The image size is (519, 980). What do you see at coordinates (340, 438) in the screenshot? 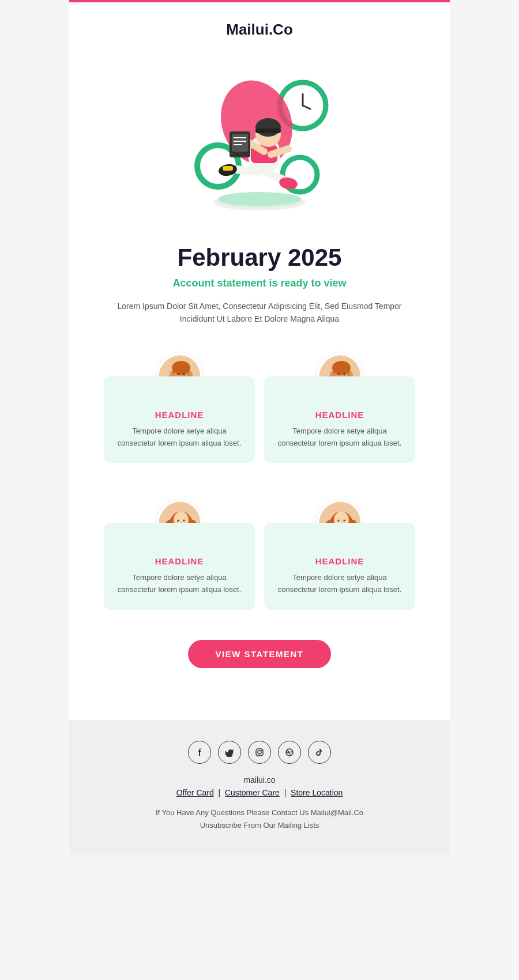
I see `card-2-text: Tempore dolore setye aliqua consectetur …` at bounding box center [340, 438].